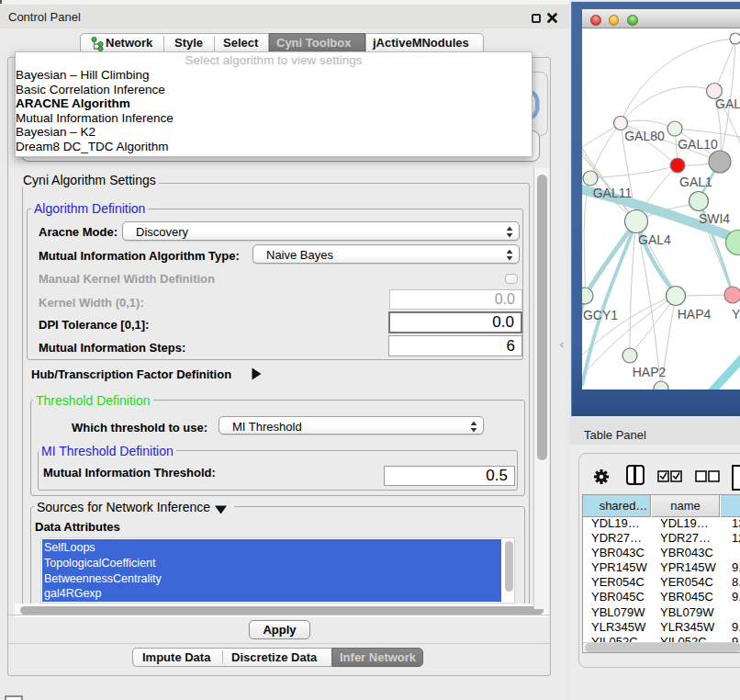 The image size is (740, 700). I want to click on svg-text: GAL4, so click(655, 240).